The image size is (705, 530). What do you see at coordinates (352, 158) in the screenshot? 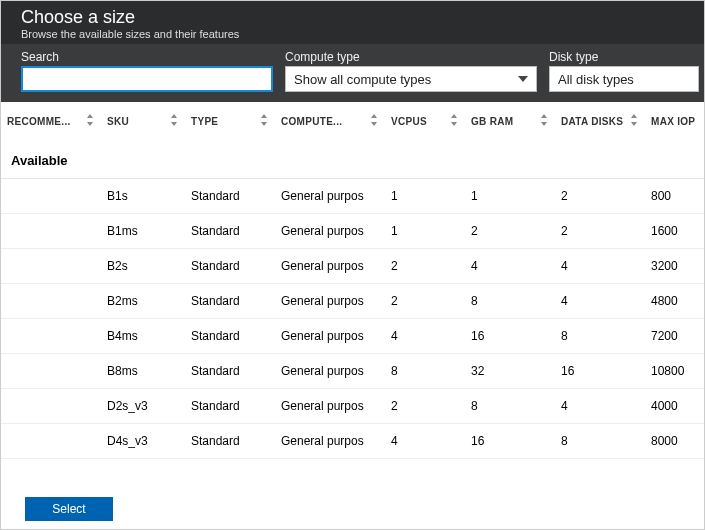
I see `group-row-available: Available` at bounding box center [352, 158].